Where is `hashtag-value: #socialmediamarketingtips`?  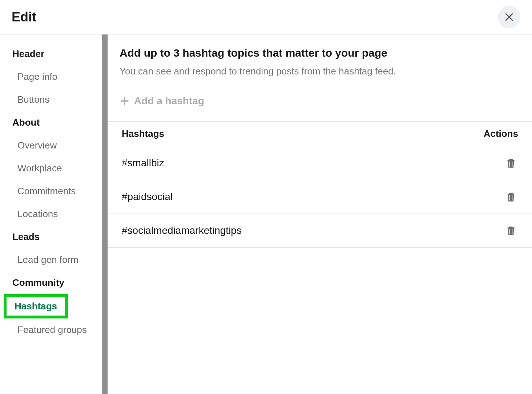
hashtag-value: #socialmediamarketingtips is located at coordinates (182, 231).